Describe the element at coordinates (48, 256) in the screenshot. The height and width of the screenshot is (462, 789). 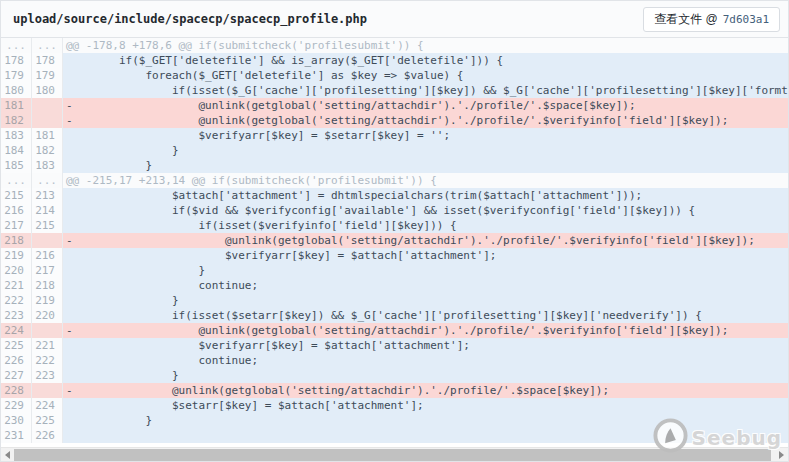
I see `new-line-number: 216` at that location.